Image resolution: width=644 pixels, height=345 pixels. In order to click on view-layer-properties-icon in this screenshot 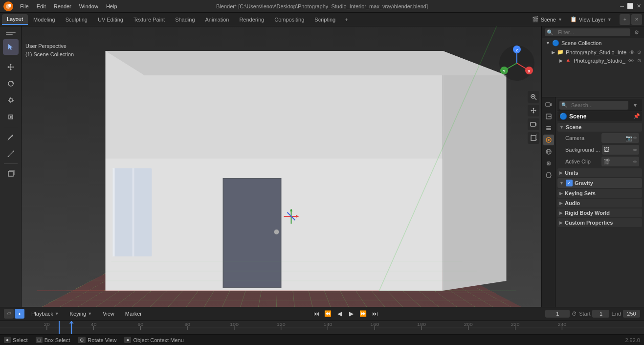, I will do `click(549, 128)`.